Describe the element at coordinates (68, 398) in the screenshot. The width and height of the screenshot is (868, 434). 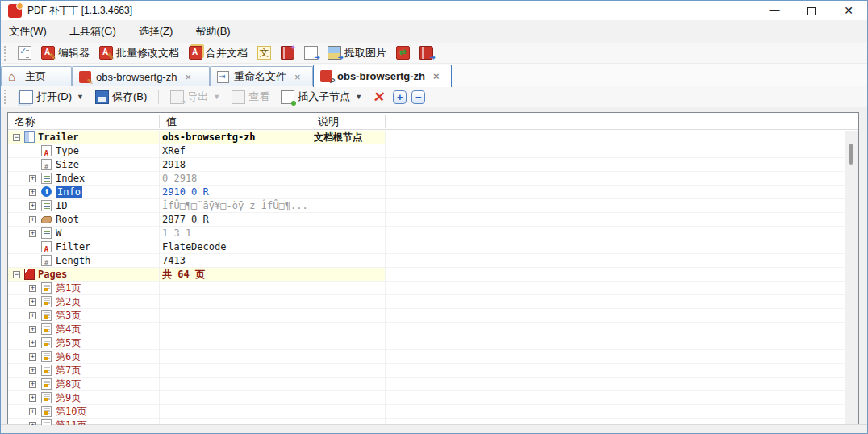
I see `node-name: 第9页` at that location.